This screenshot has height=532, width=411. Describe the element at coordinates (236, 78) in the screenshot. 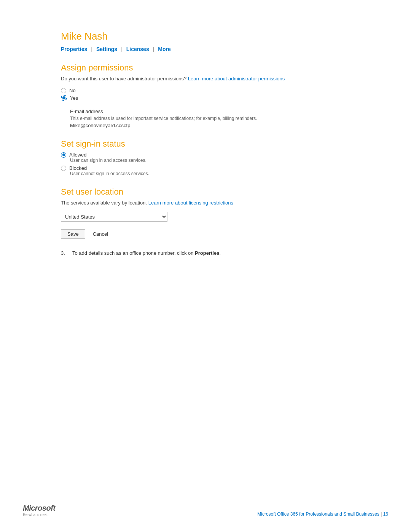

I see `learn-more-permissions-link: Learn more about administrator permissio…` at that location.